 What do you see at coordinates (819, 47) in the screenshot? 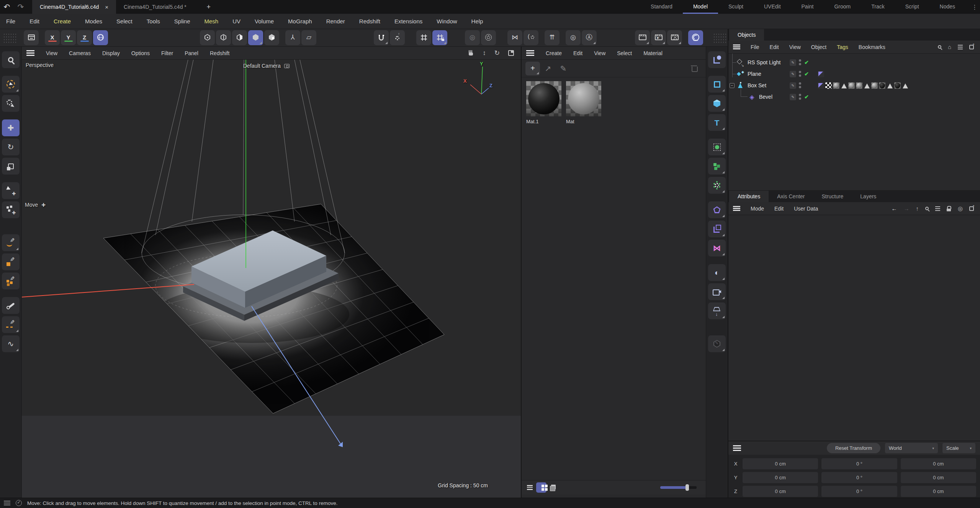
I see `objects-menu-item: Object` at bounding box center [819, 47].